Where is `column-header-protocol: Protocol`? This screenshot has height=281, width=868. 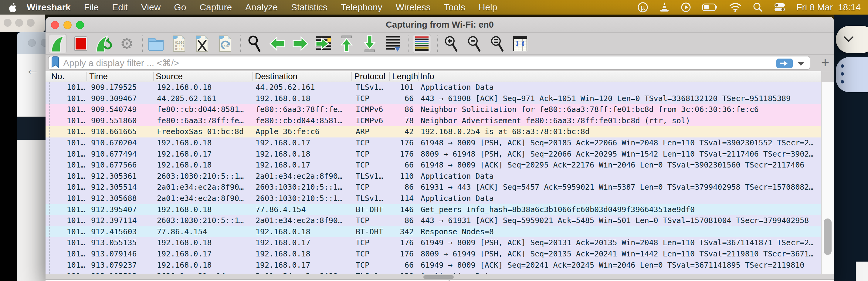 column-header-protocol: Protocol is located at coordinates (371, 77).